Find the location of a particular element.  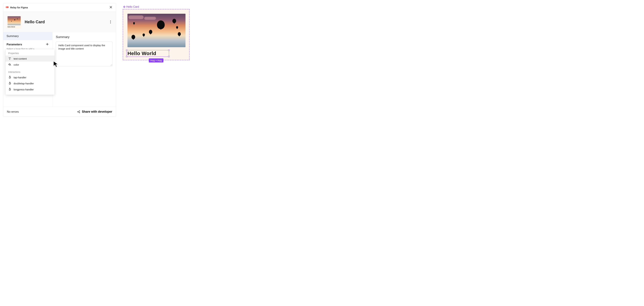

resize-handle-tr is located at coordinates (169, 50).